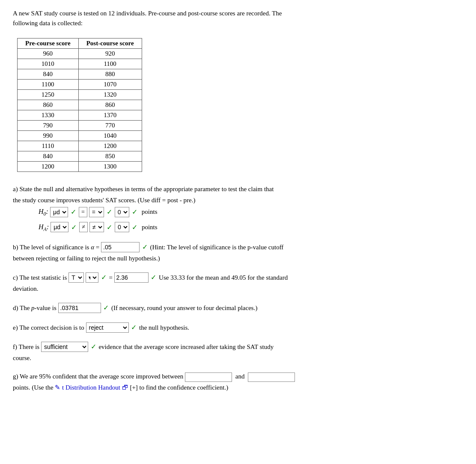 The image size is (476, 464). I want to click on part-b: b) The level of significance is α = ✓ (H…, so click(238, 252).